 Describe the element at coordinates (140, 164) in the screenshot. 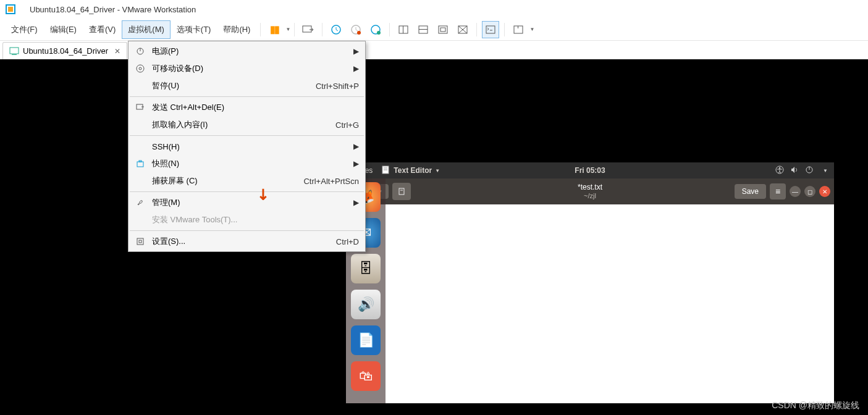

I see `snapshot-icon` at that location.